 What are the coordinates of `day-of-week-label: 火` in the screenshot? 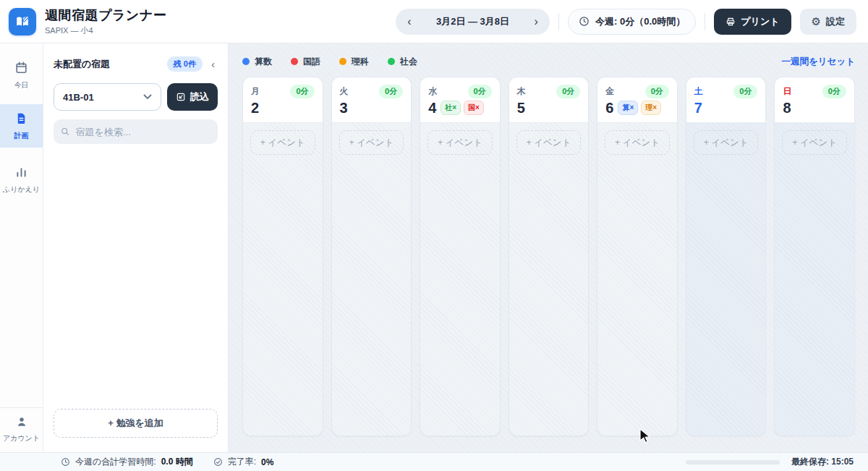 It's located at (344, 91).